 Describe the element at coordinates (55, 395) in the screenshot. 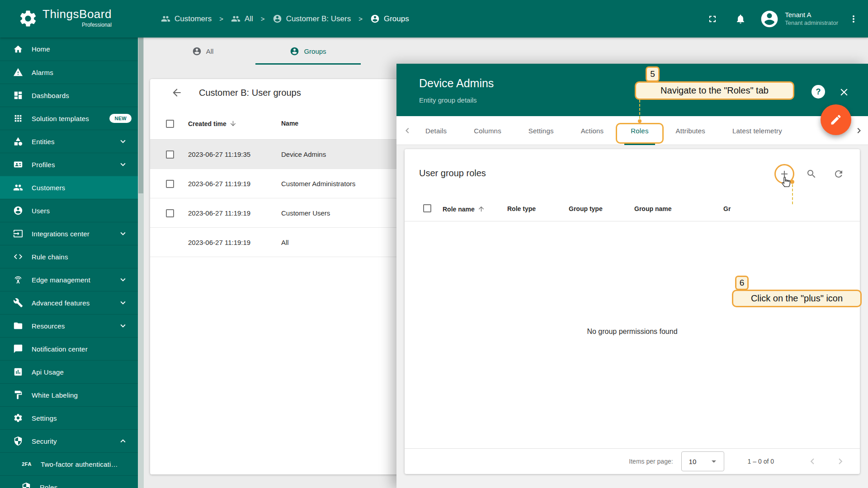

I see `sidebar-item-label: White Labeling` at that location.